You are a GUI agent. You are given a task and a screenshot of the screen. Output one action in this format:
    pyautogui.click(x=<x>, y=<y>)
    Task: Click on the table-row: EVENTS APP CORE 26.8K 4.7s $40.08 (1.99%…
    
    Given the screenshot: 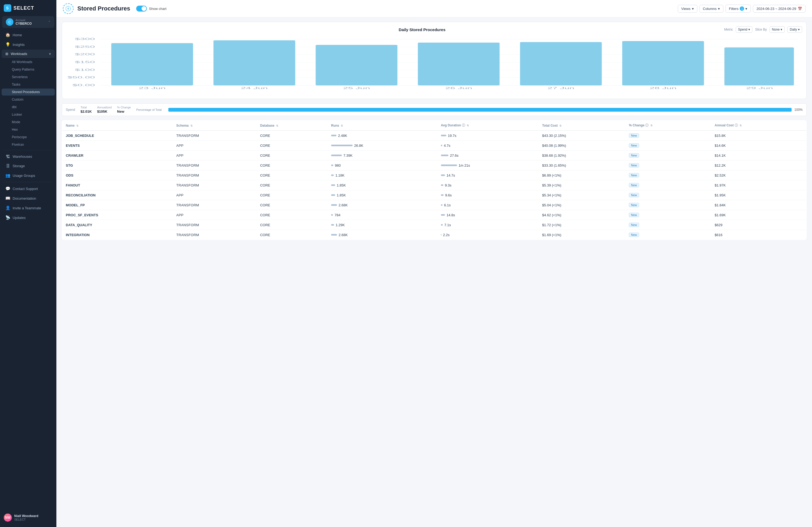 What is the action you would take?
    pyautogui.click(x=434, y=146)
    